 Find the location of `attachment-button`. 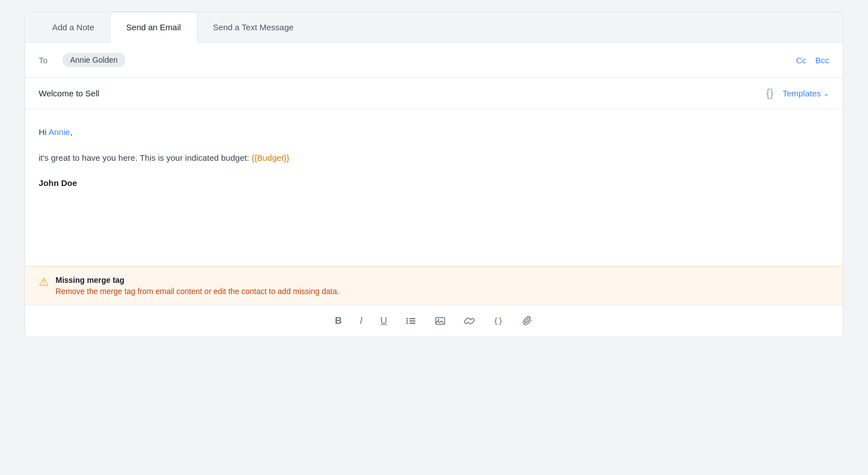

attachment-button is located at coordinates (528, 321).